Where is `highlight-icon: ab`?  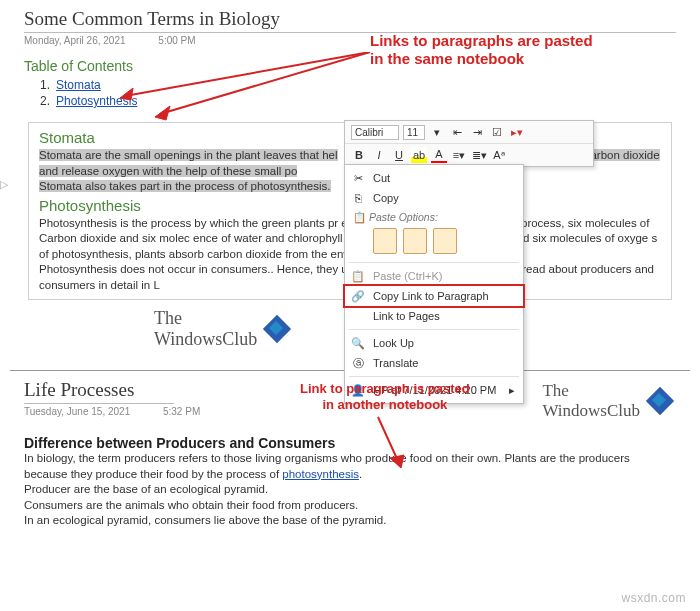
highlight-icon: ab is located at coordinates (419, 155).